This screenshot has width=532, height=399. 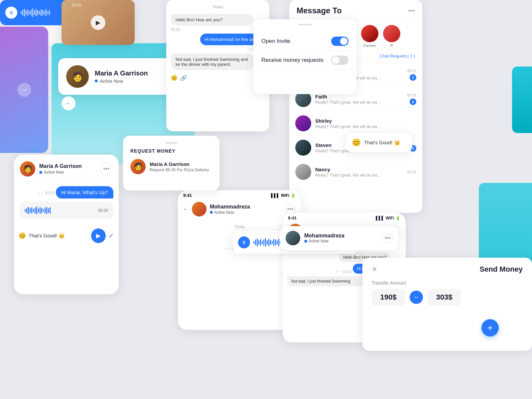 What do you see at coordinates (171, 167) in the screenshot?
I see `request-person-row: 🧑 Maria A Garrison Request $9.30 For Piz…` at bounding box center [171, 167].